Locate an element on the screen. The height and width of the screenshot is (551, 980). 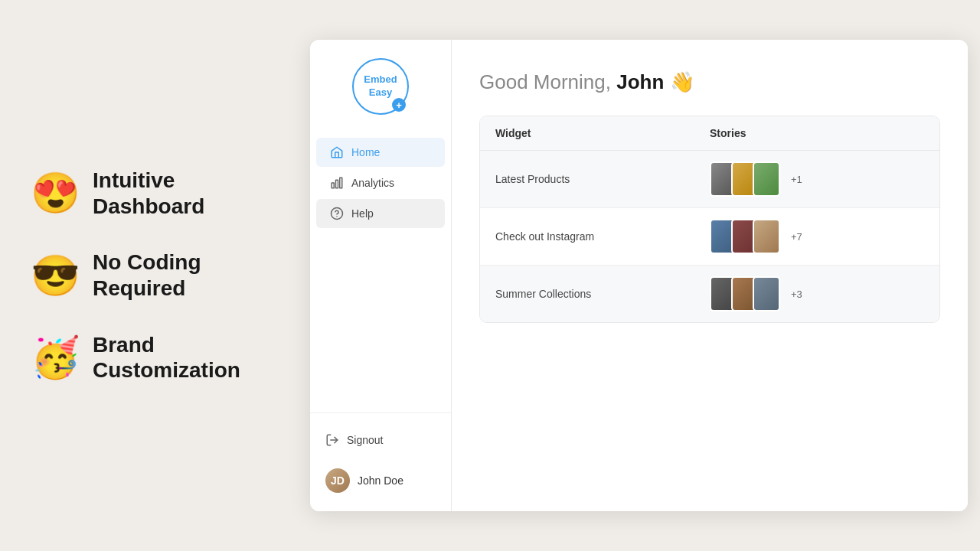
greeting-name: John is located at coordinates (640, 82).